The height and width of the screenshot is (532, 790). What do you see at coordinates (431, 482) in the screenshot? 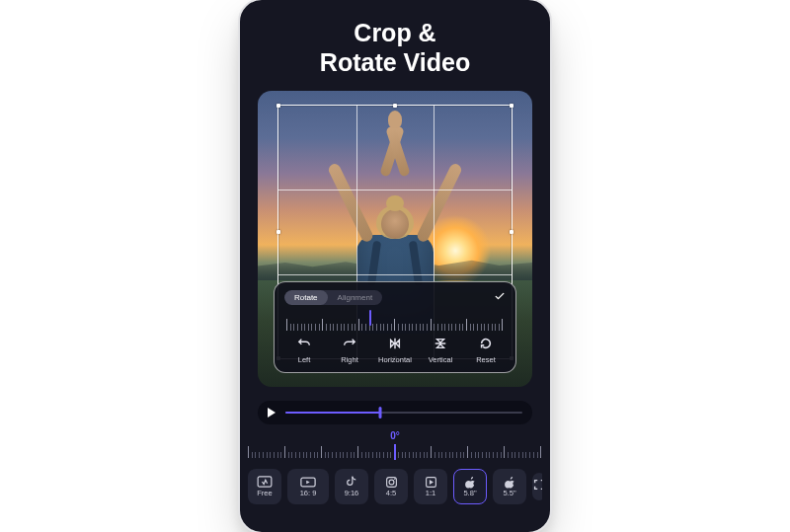
I see `ratio-1-1-icon` at bounding box center [431, 482].